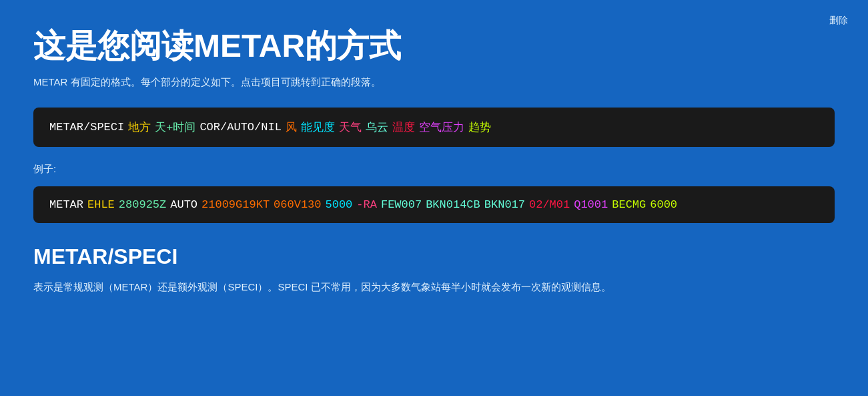 This screenshot has width=868, height=396. Describe the element at coordinates (628, 204) in the screenshot. I see `example-token-trend1: BECMG` at that location.